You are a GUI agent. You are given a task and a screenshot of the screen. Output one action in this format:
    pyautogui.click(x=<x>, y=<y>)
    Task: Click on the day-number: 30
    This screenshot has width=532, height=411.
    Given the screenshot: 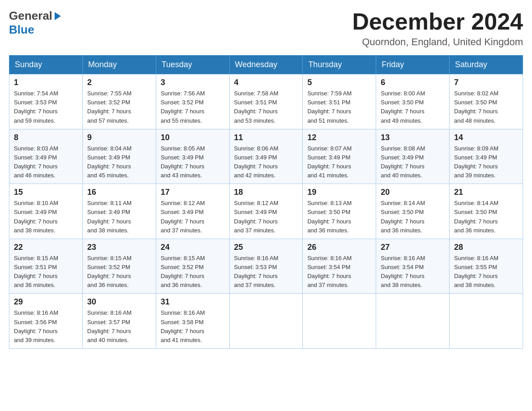 What is the action you would take?
    pyautogui.click(x=119, y=302)
    